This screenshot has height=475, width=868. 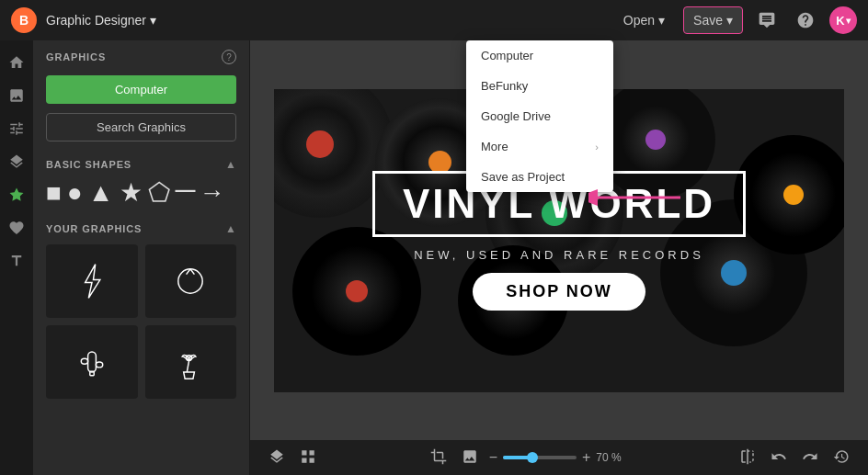 I want to click on icon-bar-photos, so click(x=17, y=96).